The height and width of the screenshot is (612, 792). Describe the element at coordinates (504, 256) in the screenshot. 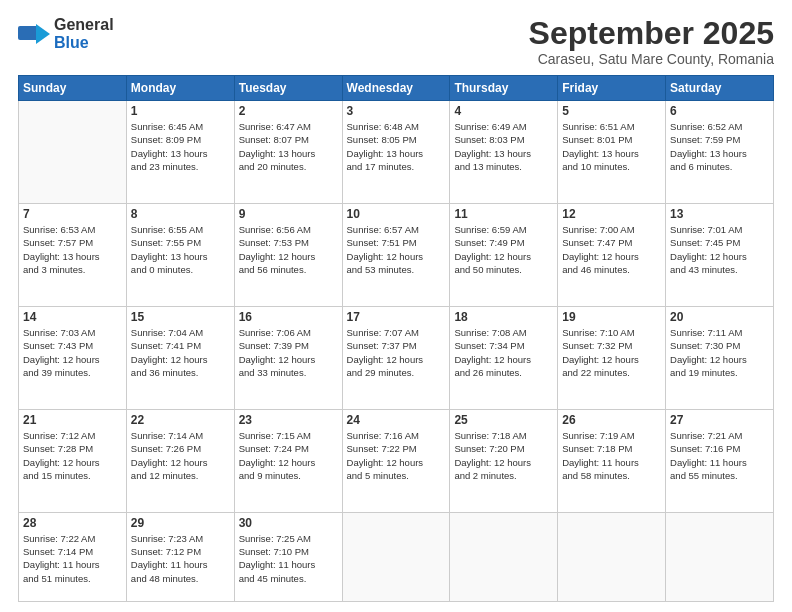

I see `table-row: 11Sunrise: 6:59 AM Sunset: 7:49 PM Dayli…` at that location.